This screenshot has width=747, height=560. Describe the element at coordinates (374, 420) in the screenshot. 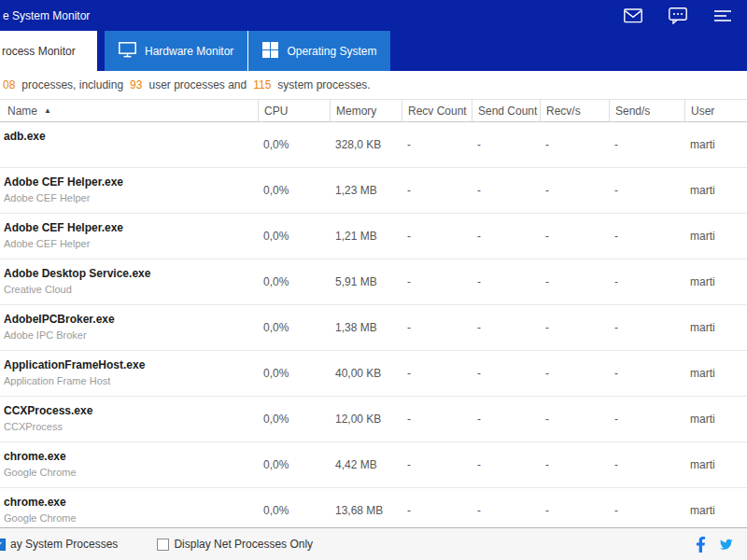

I see `table-row: CCXProcess.exe CCXProcess 0,0% 12,00 KB …` at that location.